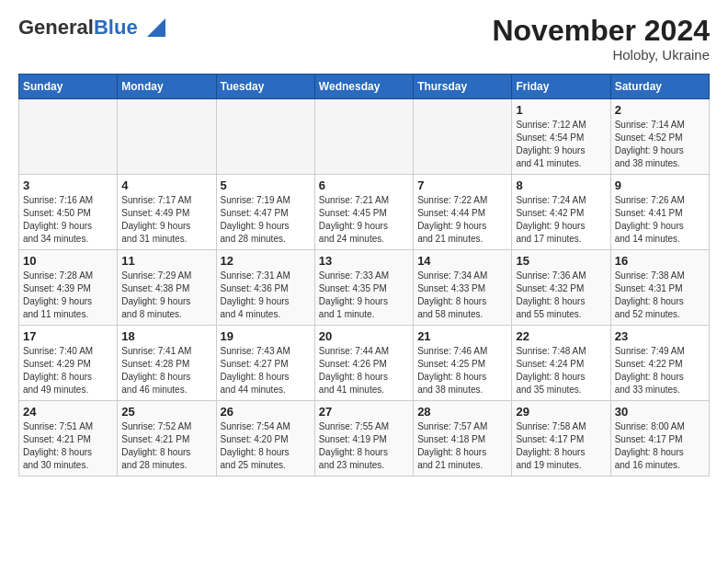 The width and height of the screenshot is (728, 563). I want to click on day-number: 16, so click(660, 261).